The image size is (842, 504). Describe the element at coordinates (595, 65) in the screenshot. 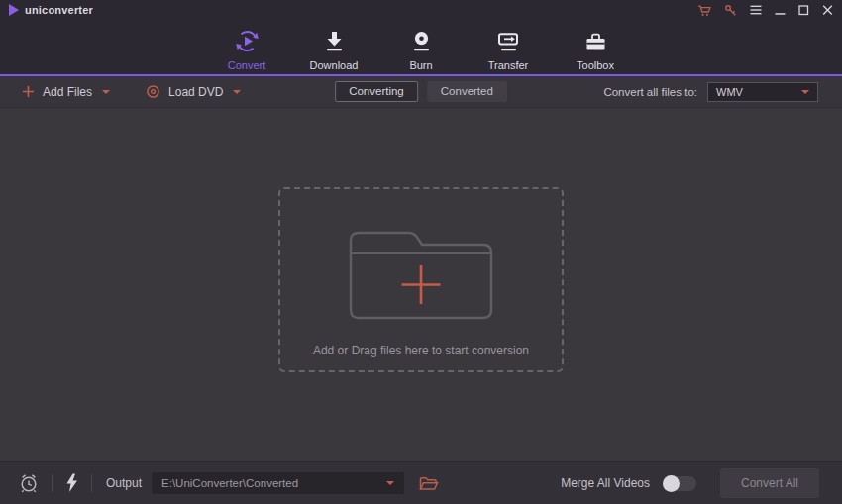

I see `tab-toolbox-label: Toolbox` at that location.